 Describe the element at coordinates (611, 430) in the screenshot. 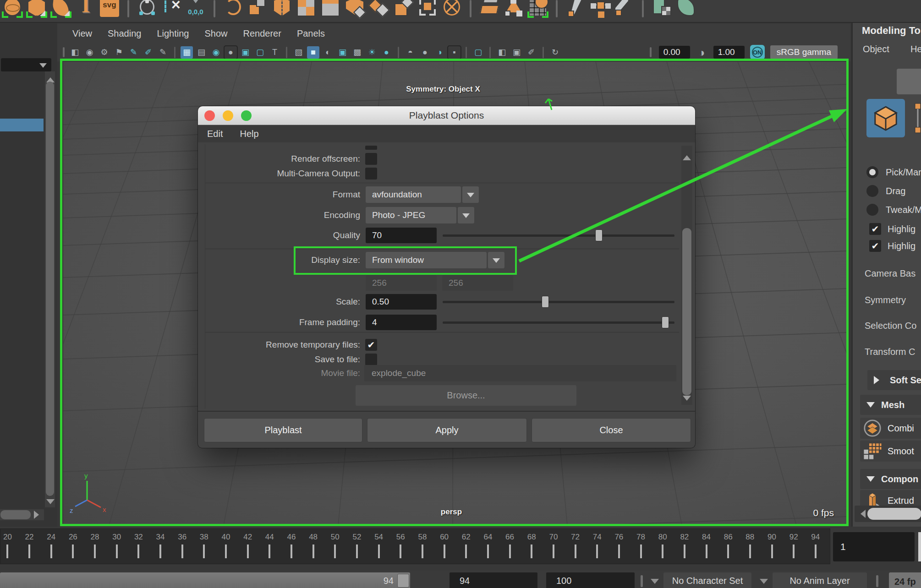

I see `close-button: Close` at that location.